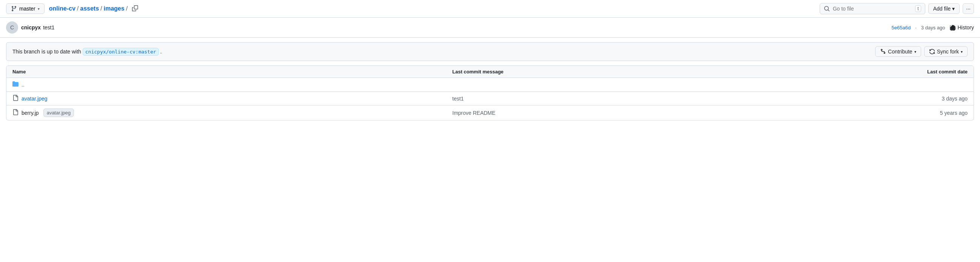 This screenshot has height=262, width=980. I want to click on search-box: t, so click(873, 9).